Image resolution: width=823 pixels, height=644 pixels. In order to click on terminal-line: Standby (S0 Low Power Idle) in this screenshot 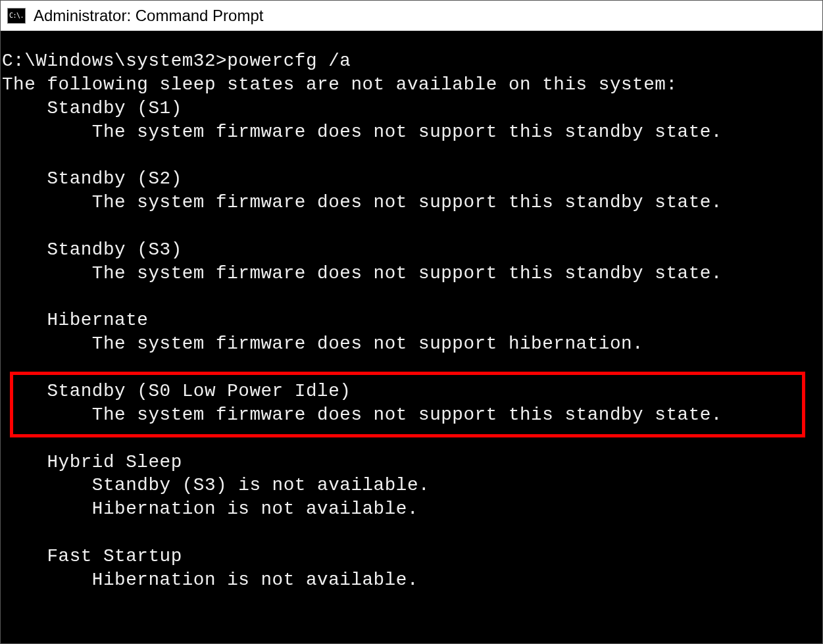, I will do `click(412, 391)`.